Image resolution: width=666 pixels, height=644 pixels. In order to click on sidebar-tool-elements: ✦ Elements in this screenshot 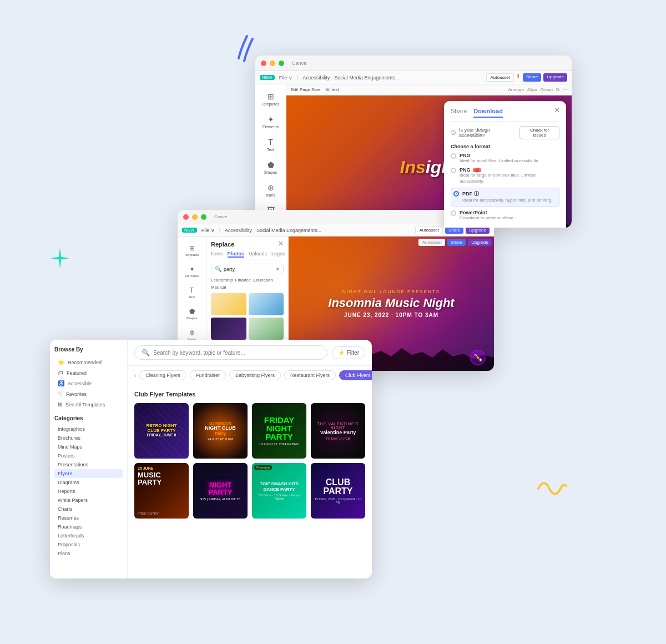, I will do `click(271, 122)`.